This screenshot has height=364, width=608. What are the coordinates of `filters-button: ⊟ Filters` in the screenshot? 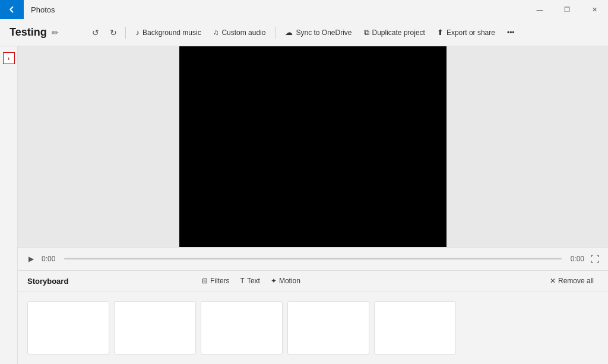 It's located at (216, 281).